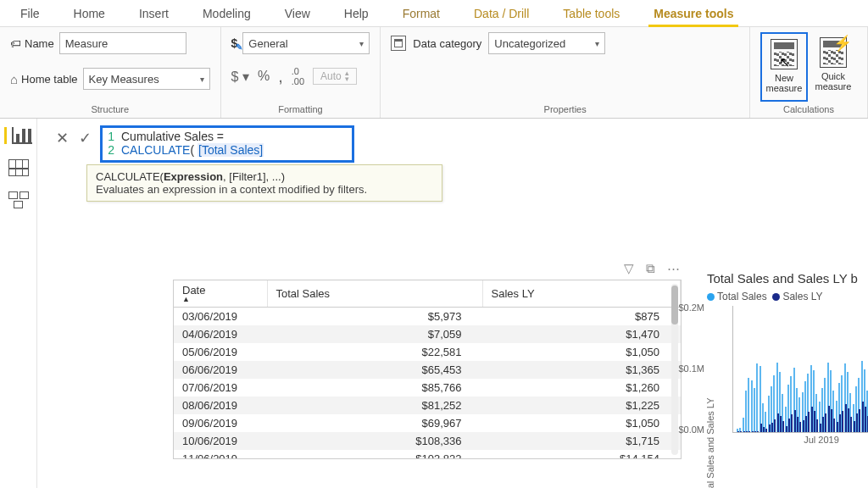  Describe the element at coordinates (63, 138) in the screenshot. I see `cancel-formula-button: ✕` at that location.